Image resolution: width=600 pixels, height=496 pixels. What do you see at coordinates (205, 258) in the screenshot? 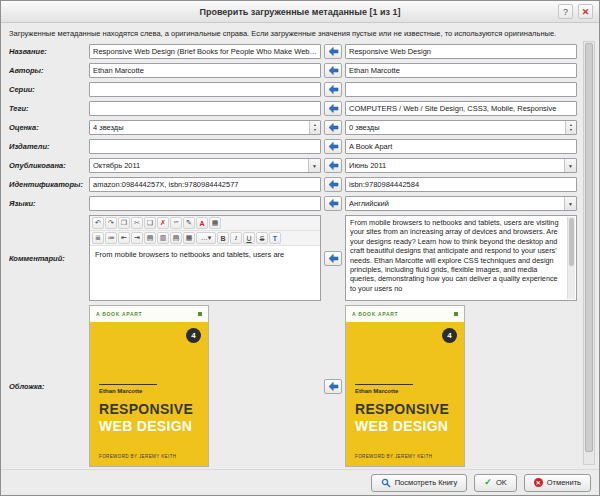
I see `comments-downloaded-editor: ↶↷❐✂❏✗“”✎A▦ ≣≔⇤⇥▤▥▤▦…▾BIUST From mobile …` at bounding box center [205, 258].